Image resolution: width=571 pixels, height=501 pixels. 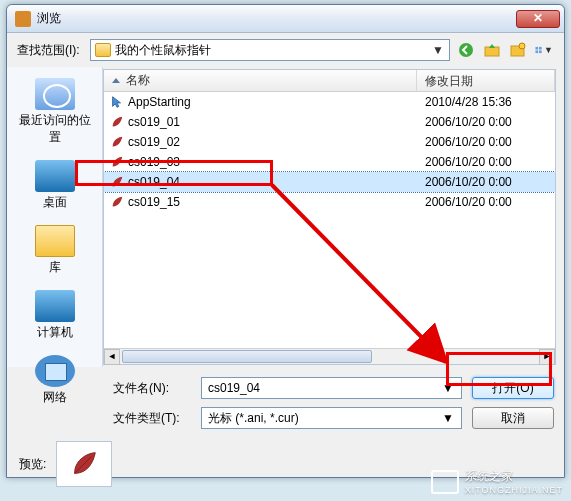 I want to click on place-label: 最近访问的位置, so click(x=55, y=129).